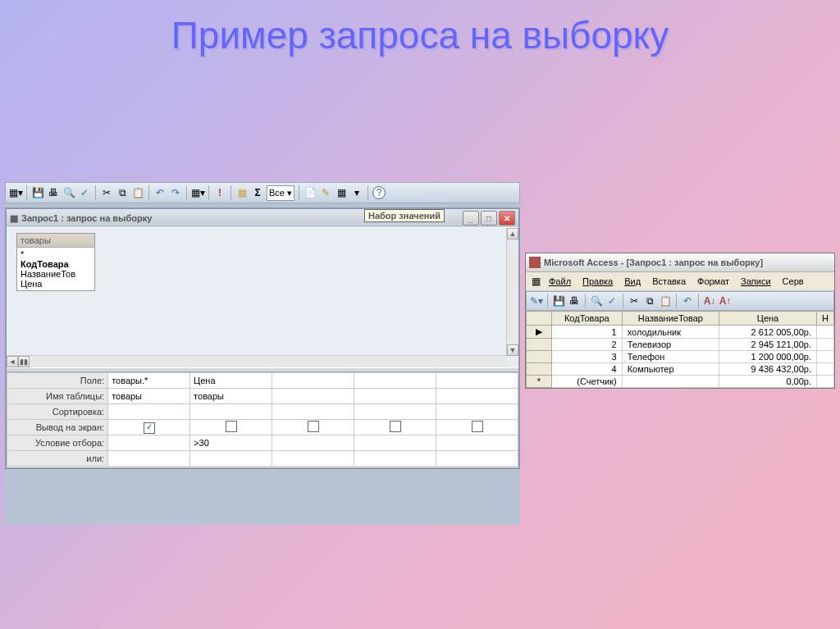 Image resolution: width=840 pixels, height=629 pixels. I want to click on totals-icon: Σ, so click(258, 193).